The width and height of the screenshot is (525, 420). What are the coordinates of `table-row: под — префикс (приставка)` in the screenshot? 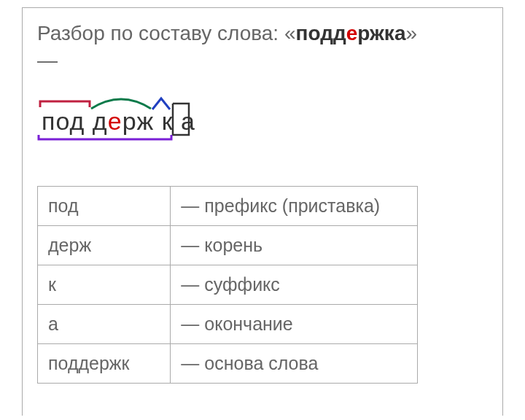 It's located at (228, 206).